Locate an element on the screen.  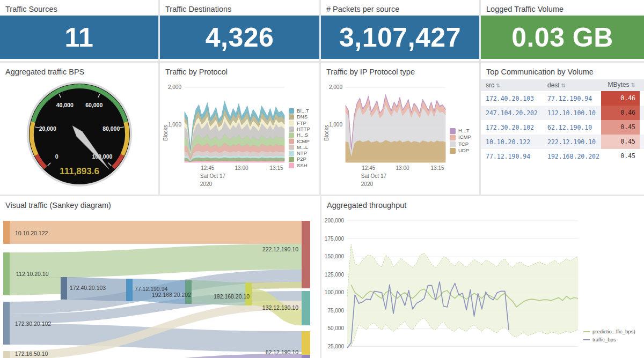
metric-tile: 0.03 GB is located at coordinates (562, 38).